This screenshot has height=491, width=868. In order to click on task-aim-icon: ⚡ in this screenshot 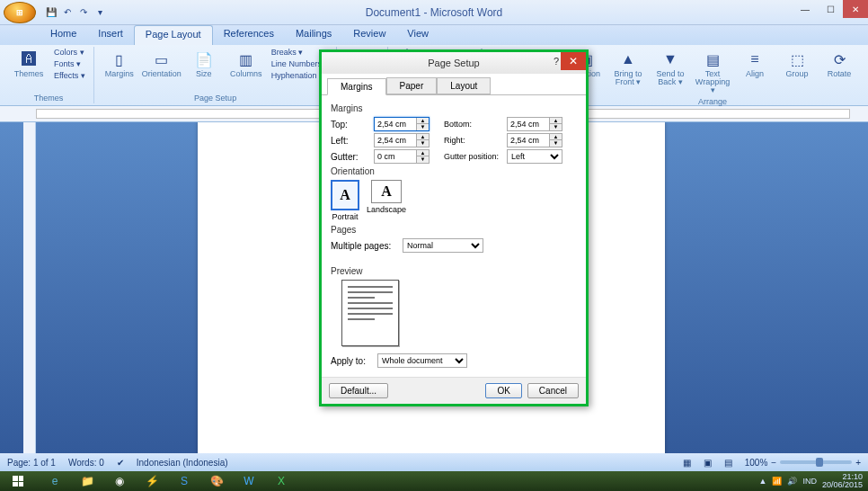, I will do `click(152, 481)`.